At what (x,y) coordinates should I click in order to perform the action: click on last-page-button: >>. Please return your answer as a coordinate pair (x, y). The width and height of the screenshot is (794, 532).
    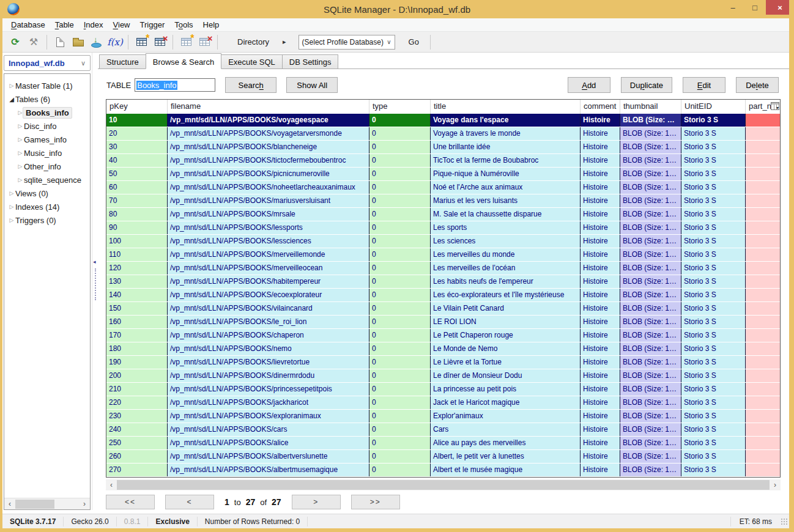
    Looking at the image, I should click on (376, 502).